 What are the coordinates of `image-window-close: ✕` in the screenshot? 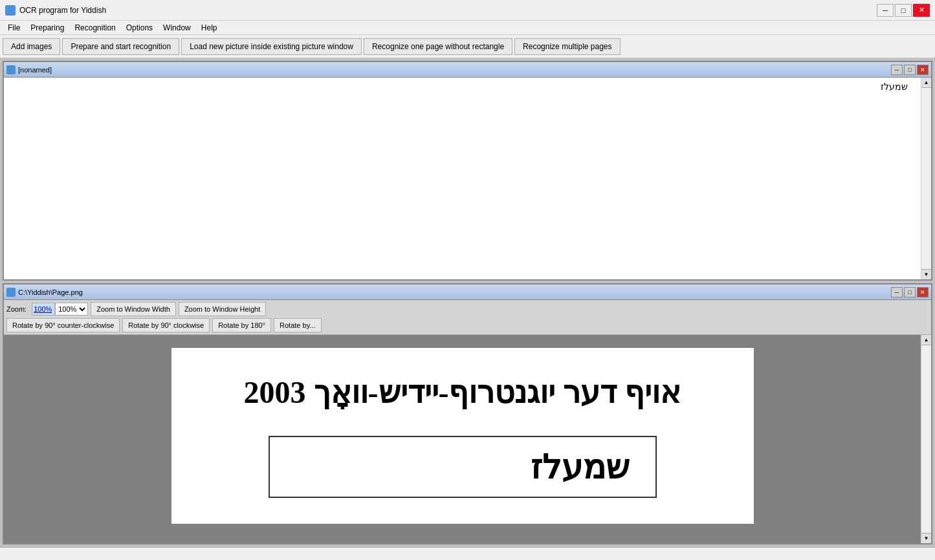 It's located at (923, 292).